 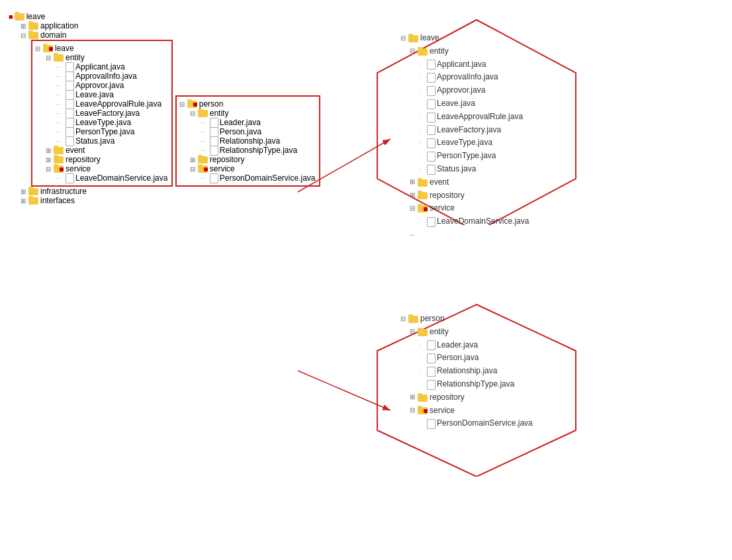 I want to click on leader-label: Leader.java, so click(x=240, y=122).